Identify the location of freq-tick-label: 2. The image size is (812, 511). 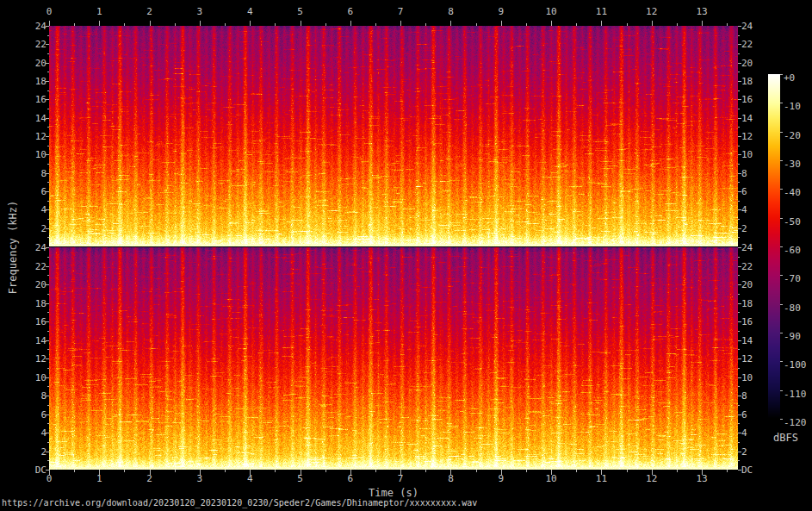
(744, 452).